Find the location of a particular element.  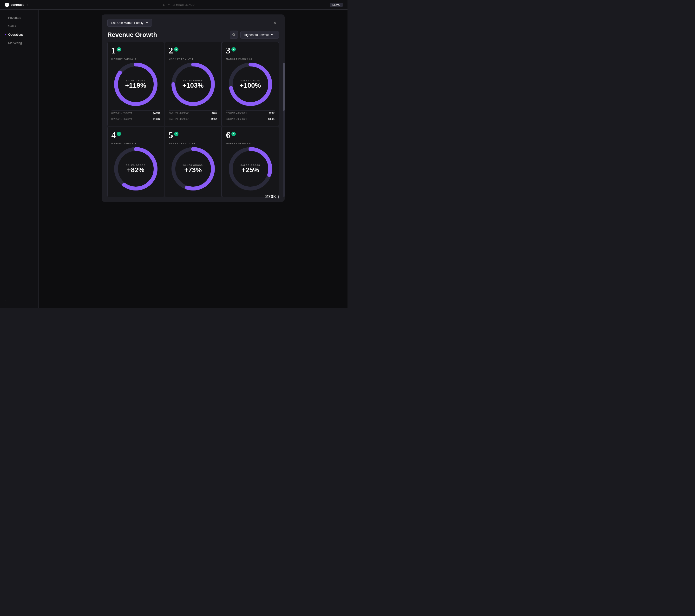

bottom-stat: 270k ↑ is located at coordinates (272, 196).